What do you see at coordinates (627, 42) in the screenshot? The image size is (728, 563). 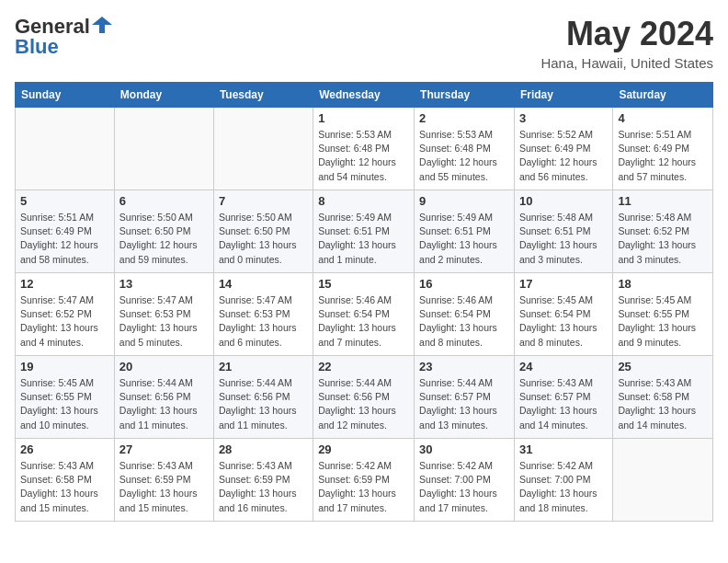 I see `title-block: May 2024 Hana, Hawaii, United States` at bounding box center [627, 42].